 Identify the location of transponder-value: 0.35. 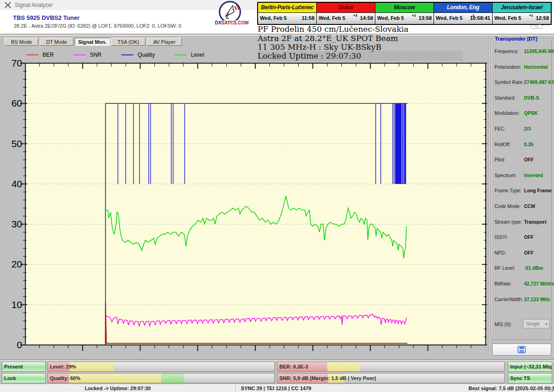
(529, 144).